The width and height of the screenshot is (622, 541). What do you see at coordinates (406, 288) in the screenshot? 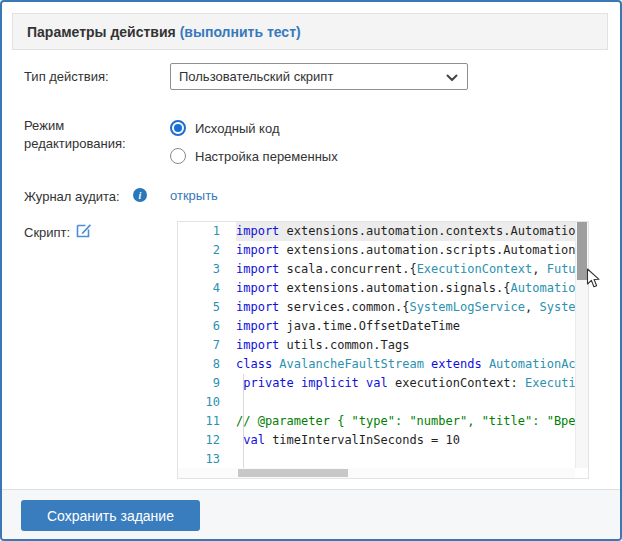
I see `code-text: import extensions.automation.signals.{Au…` at bounding box center [406, 288].